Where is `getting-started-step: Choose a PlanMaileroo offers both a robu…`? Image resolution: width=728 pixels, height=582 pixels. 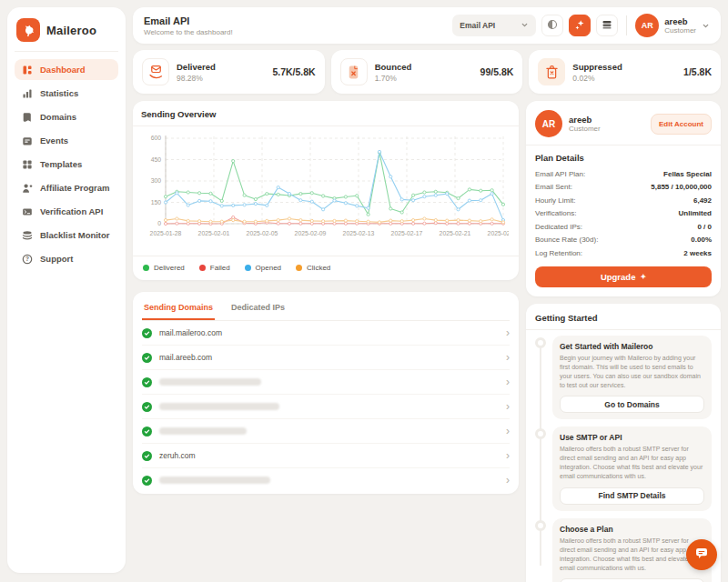
getting-started-step: Choose a PlanMaileroo offers both a robu… is located at coordinates (623, 550).